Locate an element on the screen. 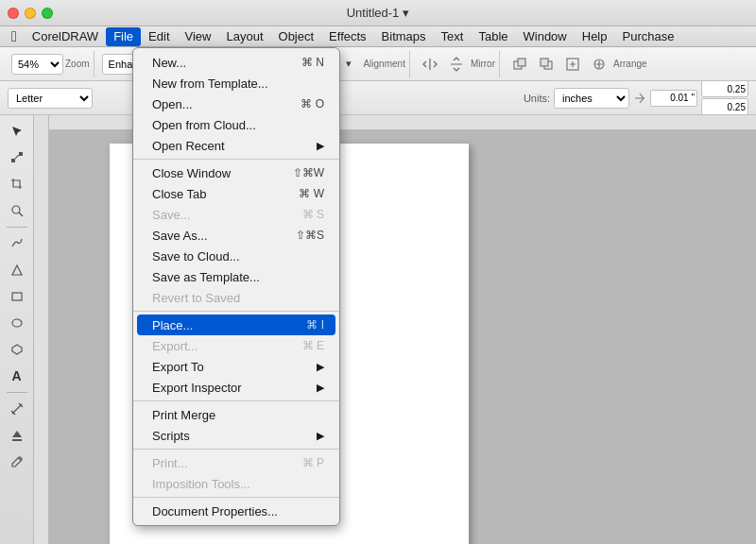 The width and height of the screenshot is (756, 544). polygon-tool-btn is located at coordinates (17, 349).